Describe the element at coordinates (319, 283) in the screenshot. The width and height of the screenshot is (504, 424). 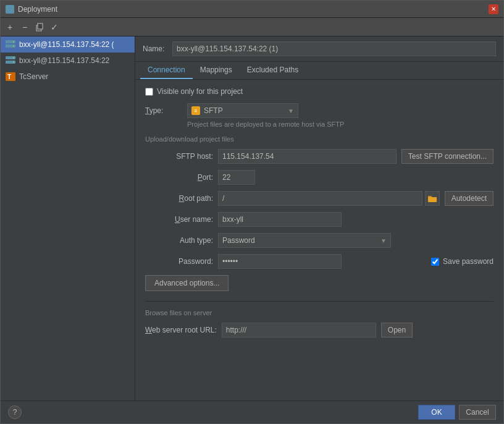
I see `advanced-options-row: Advanced options...` at that location.